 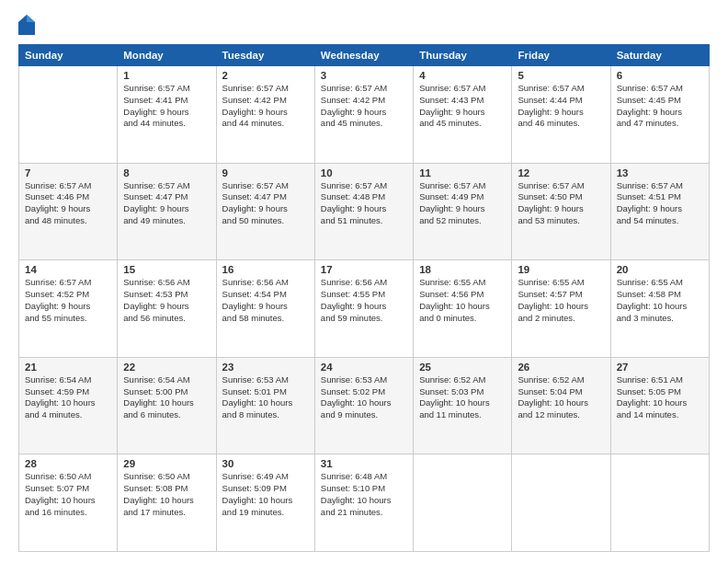 What do you see at coordinates (463, 55) in the screenshot?
I see `day-header-thursday: Thursday` at bounding box center [463, 55].